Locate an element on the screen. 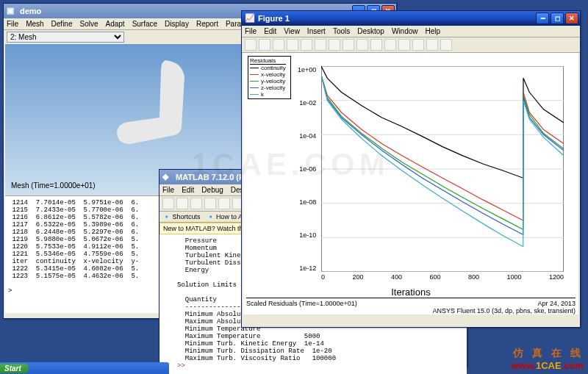 The width and height of the screenshot is (588, 374). start-button: Start is located at coordinates (15, 369).